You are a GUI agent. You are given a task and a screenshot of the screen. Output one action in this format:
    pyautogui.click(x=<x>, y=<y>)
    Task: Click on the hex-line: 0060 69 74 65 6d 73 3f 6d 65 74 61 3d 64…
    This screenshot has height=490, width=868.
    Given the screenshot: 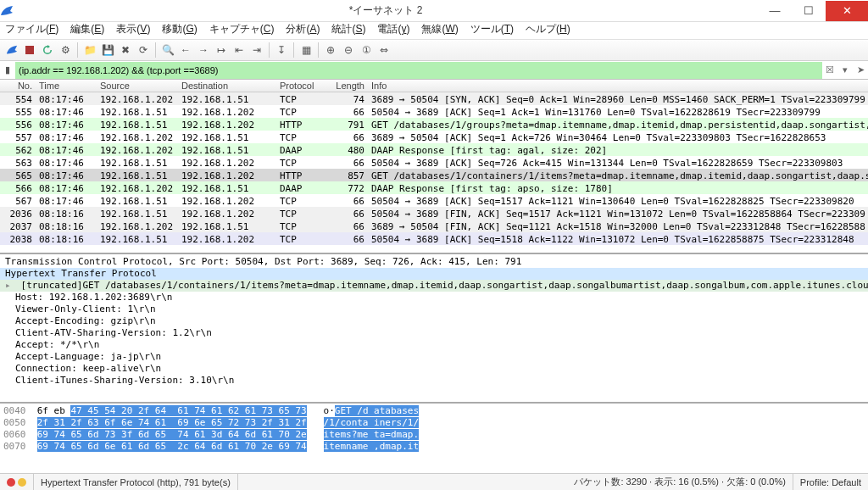 What is the action you would take?
    pyautogui.click(x=434, y=435)
    